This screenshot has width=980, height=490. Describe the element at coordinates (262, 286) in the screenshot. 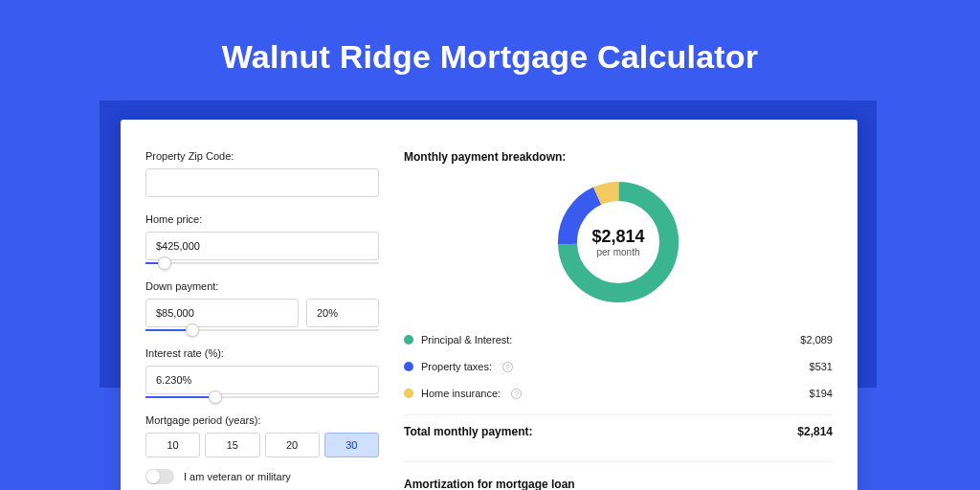

I see `down-payment-label: Down payment:` at that location.